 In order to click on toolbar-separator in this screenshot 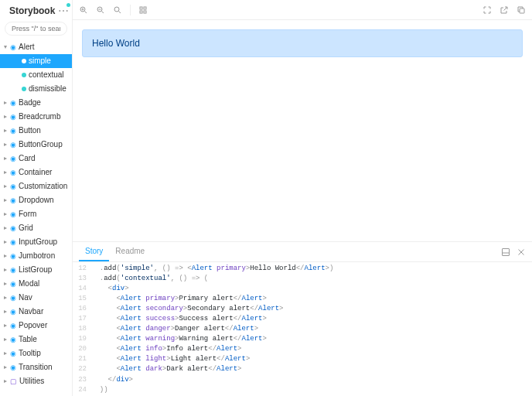, I will do `click(130, 10)`.